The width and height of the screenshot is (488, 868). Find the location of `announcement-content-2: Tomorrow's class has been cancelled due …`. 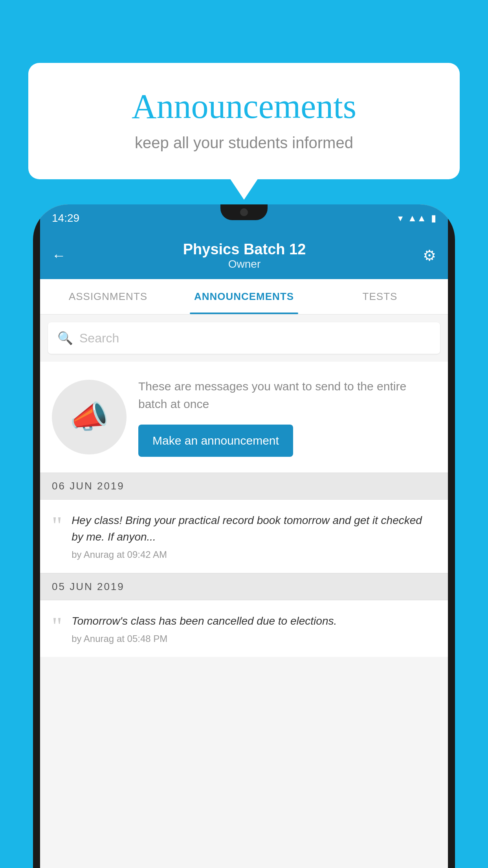

announcement-content-2: Tomorrow's class has been cancelled due … is located at coordinates (204, 629).